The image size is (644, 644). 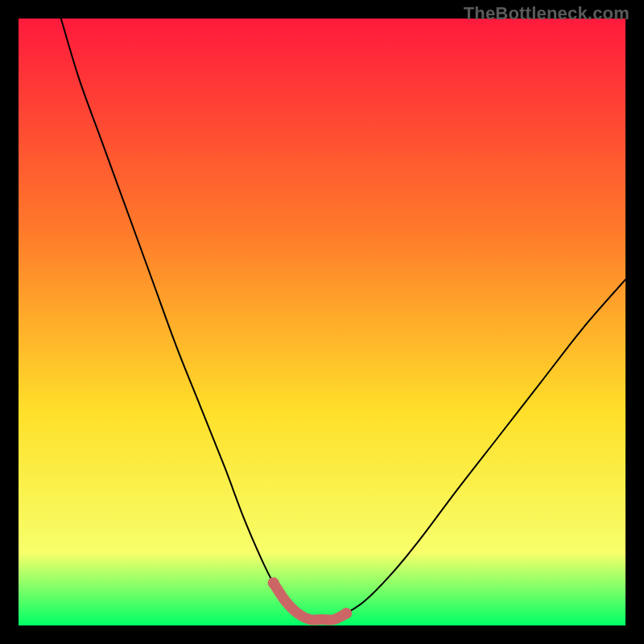 I want to click on highlight-endpoint-right, so click(x=346, y=613).